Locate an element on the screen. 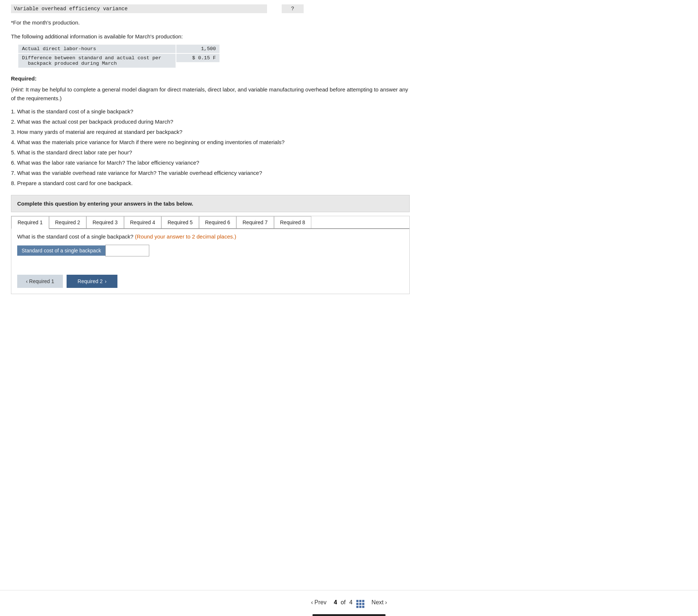  prev-label: Prev is located at coordinates (320, 602).